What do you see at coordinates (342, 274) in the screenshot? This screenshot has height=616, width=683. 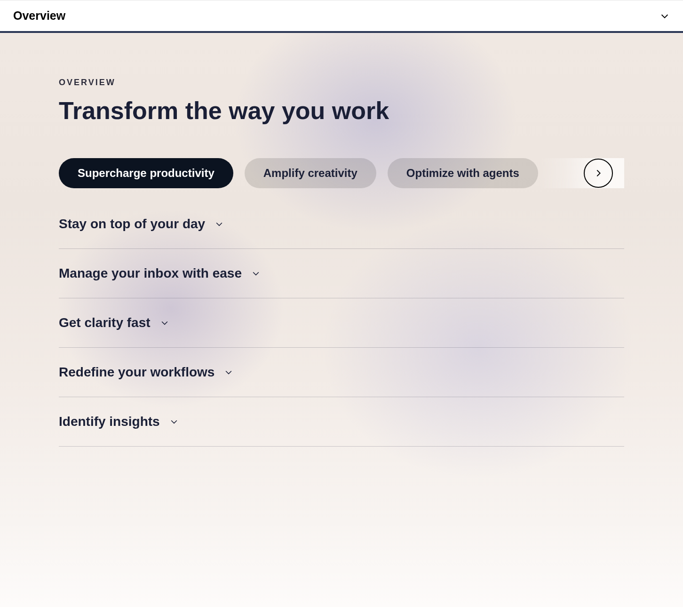 I see `accordion-item-manage-inbox: Manage your inbox with ease` at bounding box center [342, 274].